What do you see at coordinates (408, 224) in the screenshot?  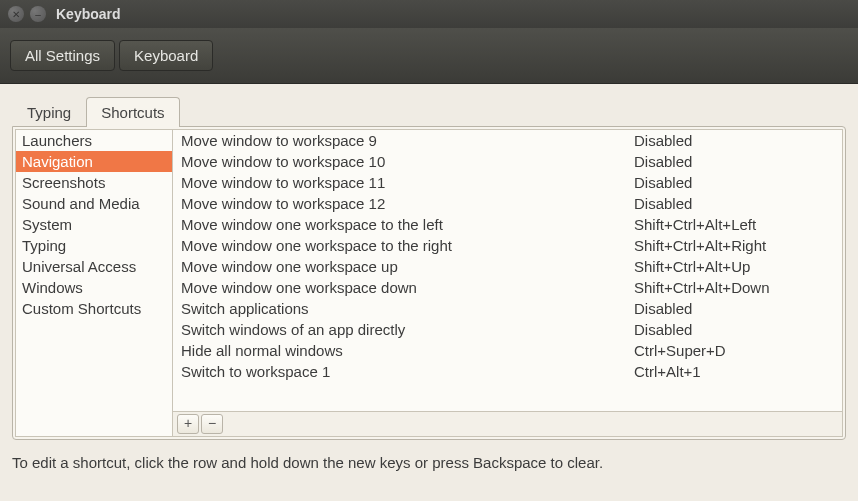 I see `shortcut-action: Move window one workspace to the left` at bounding box center [408, 224].